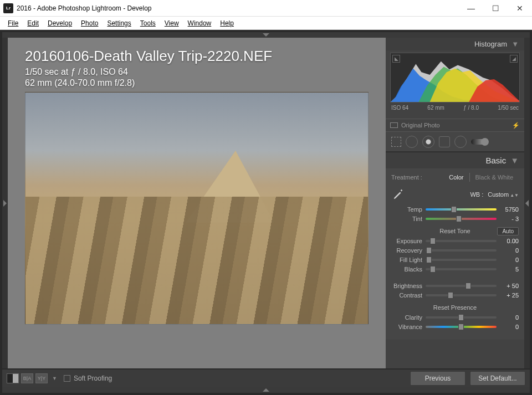 This screenshot has height=395, width=532. I want to click on slider-label: Temp, so click(407, 209).